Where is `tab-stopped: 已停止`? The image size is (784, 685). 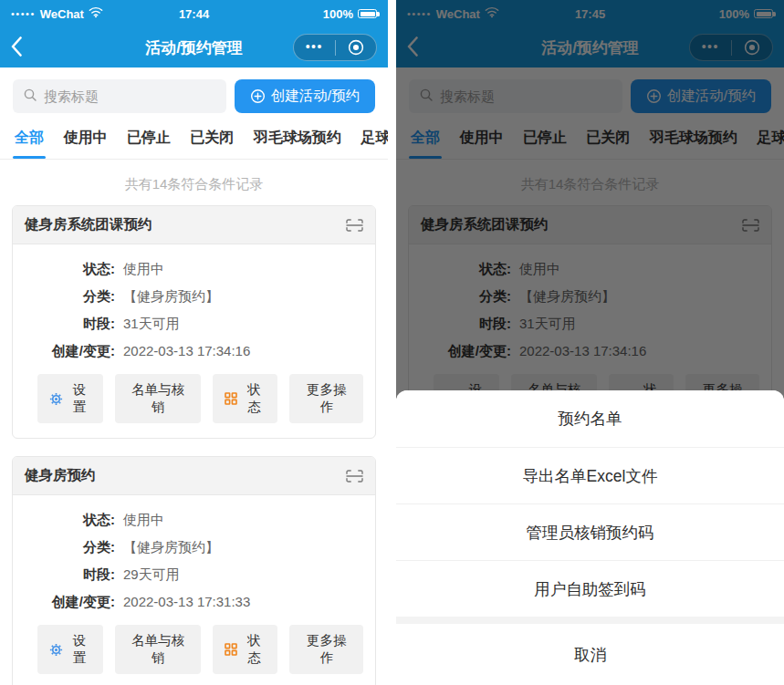 tab-stopped: 已停止 is located at coordinates (149, 139).